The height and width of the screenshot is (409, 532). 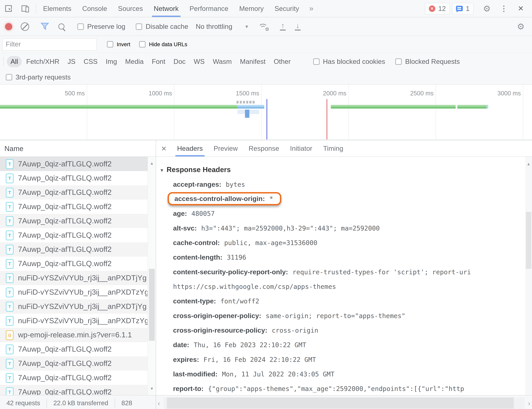 I want to click on disable-cache-checkbox, so click(x=139, y=27).